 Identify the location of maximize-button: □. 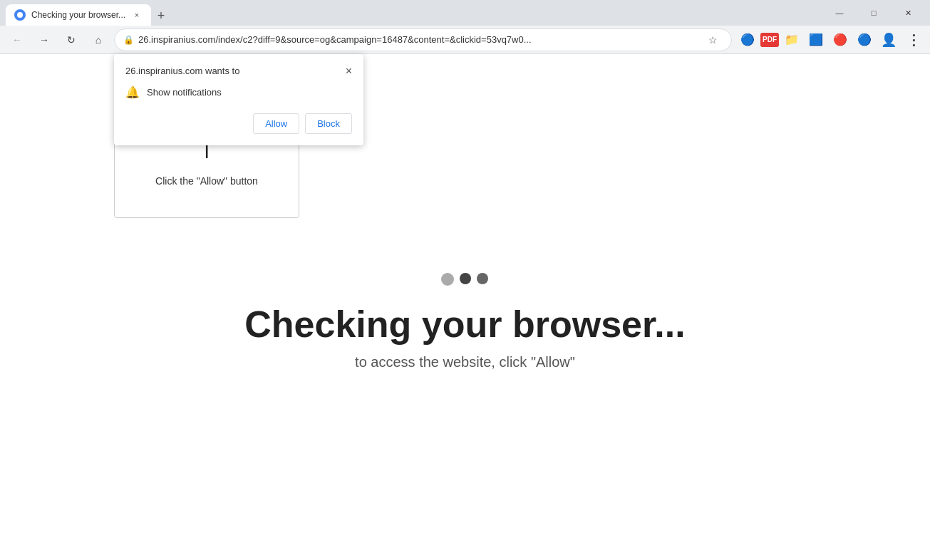
(874, 13).